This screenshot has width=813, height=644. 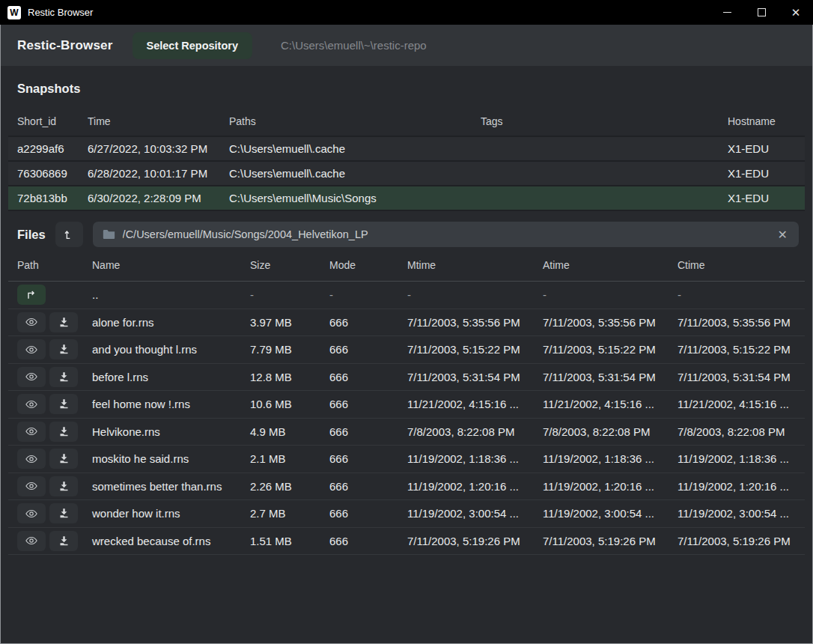 What do you see at coordinates (737, 431) in the screenshot?
I see `file-ctime: 7/8/2003, 8:22:08 PM` at bounding box center [737, 431].